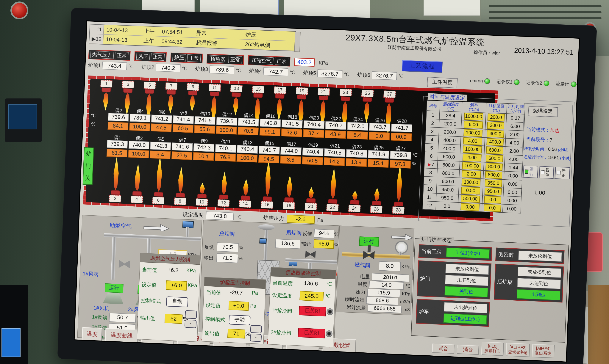  Describe the element at coordinates (174, 319) in the screenshot. I see `output-value: 52` at that location.